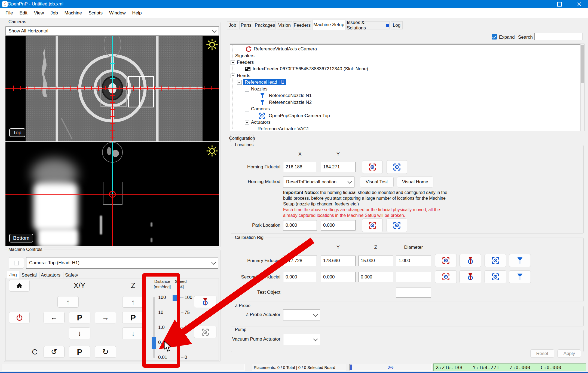  I want to click on primary-fiducial-y-field: 178.690, so click(338, 261).